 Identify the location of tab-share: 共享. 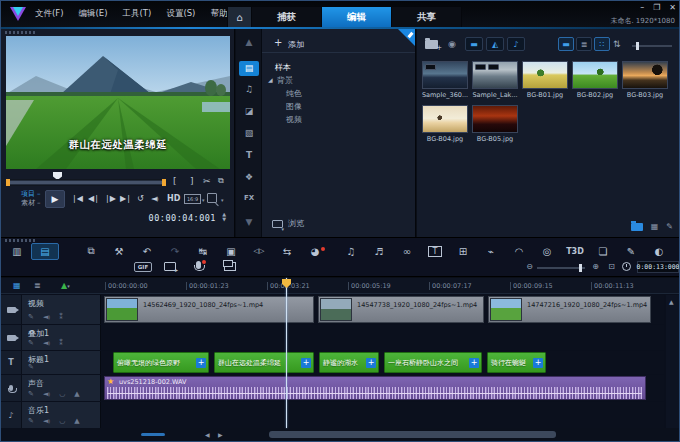
(427, 18).